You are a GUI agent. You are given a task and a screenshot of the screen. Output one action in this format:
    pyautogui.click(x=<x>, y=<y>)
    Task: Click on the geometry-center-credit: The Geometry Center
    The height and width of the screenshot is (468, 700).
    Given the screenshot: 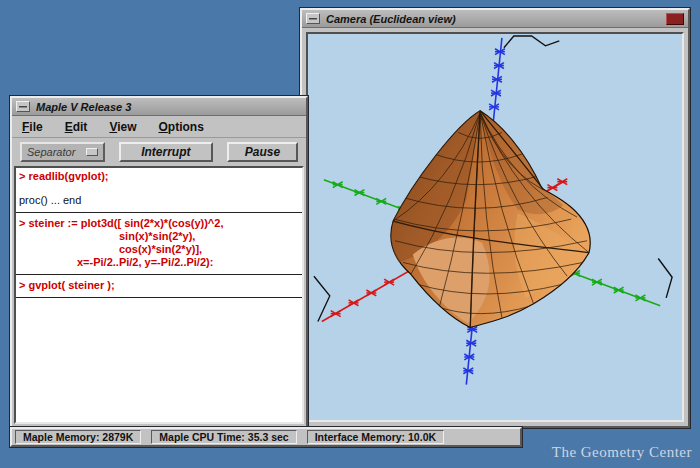 What is the action you would take?
    pyautogui.click(x=622, y=452)
    